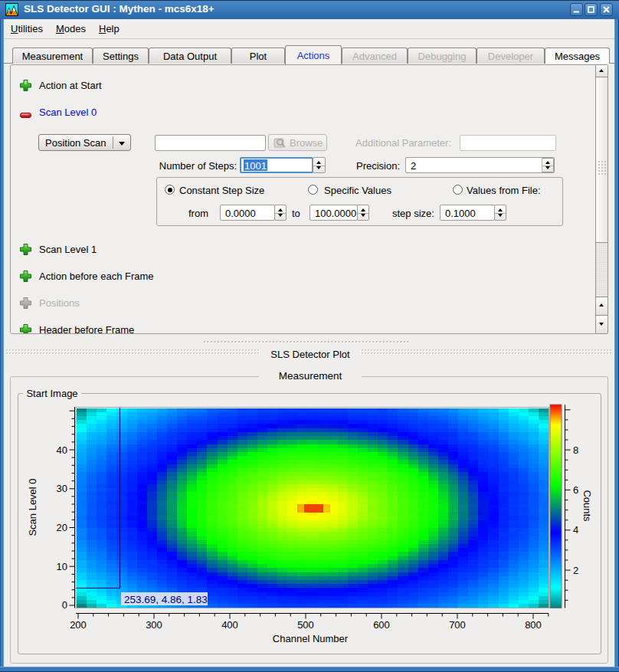 This screenshot has height=672, width=619. Describe the element at coordinates (576, 490) in the screenshot. I see `svg-text: 6` at that location.